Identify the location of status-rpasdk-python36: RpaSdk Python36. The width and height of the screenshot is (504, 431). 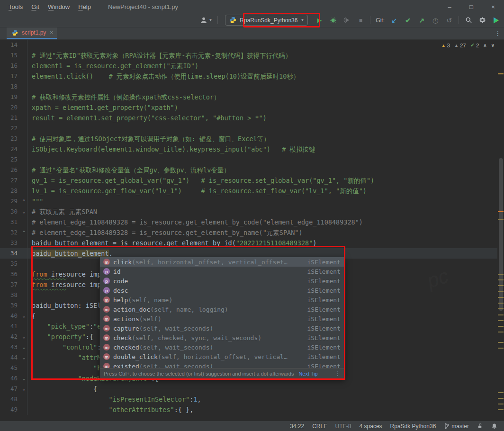
(413, 426).